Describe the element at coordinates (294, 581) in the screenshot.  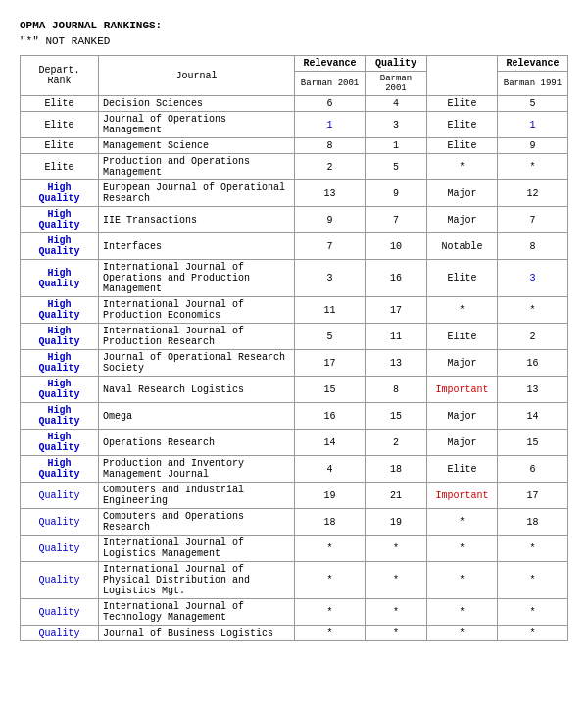
I see `table-row: QualityInternational Journal of Physical…` at that location.